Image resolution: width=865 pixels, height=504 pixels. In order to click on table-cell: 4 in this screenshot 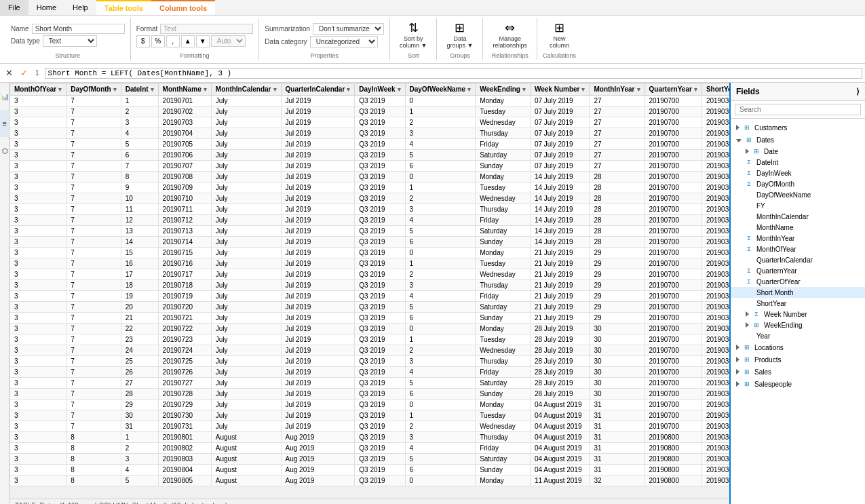, I will do `click(440, 372)`.